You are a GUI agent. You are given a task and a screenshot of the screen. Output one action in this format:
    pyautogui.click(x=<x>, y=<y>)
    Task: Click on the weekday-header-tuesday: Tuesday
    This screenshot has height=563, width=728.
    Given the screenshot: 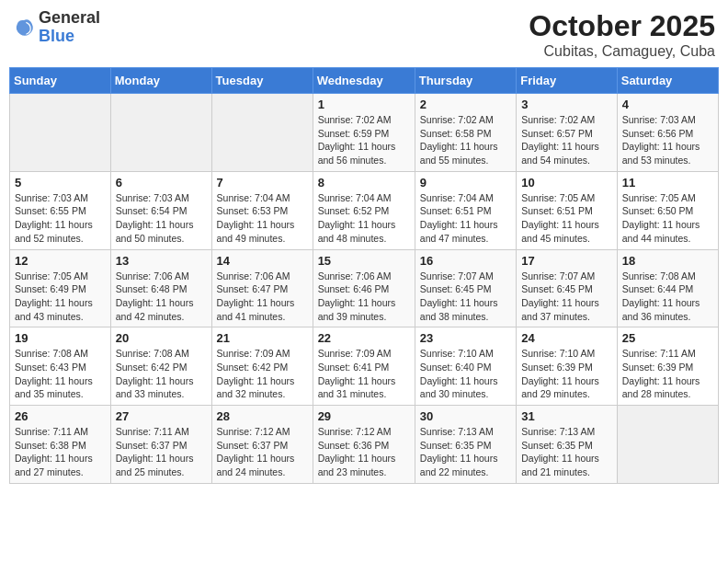 What is the action you would take?
    pyautogui.click(x=262, y=81)
    